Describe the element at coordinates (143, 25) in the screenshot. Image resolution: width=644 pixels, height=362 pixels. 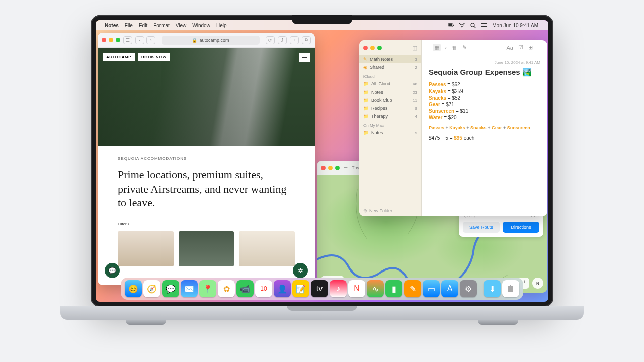
I see `menu-edit: Edit` at that location.